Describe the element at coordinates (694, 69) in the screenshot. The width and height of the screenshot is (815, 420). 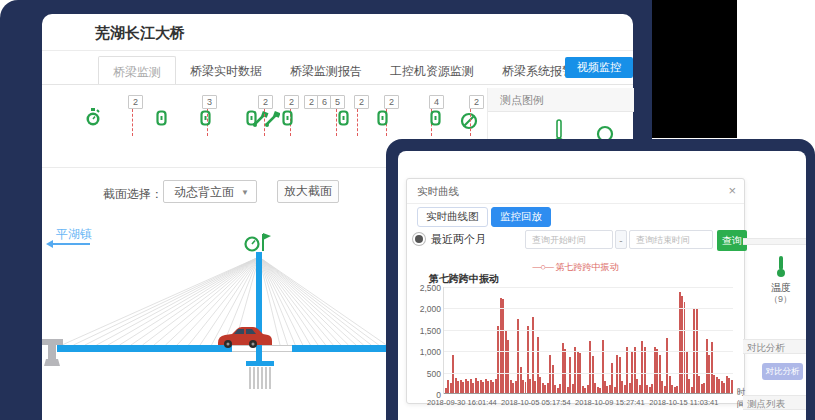
I see `background-black-region` at that location.